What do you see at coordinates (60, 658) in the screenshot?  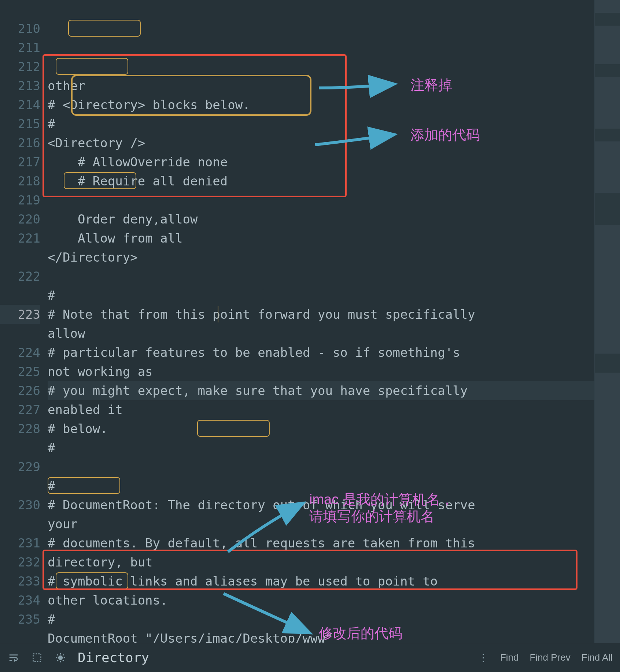 I see `highlight-icon` at bounding box center [60, 658].